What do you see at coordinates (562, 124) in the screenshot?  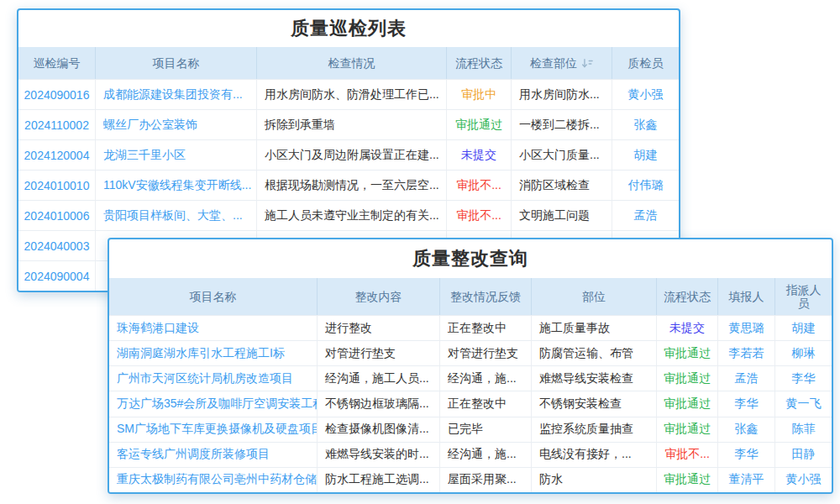 I see `inspection-location-cell: 一楼到二楼拆...` at bounding box center [562, 124].